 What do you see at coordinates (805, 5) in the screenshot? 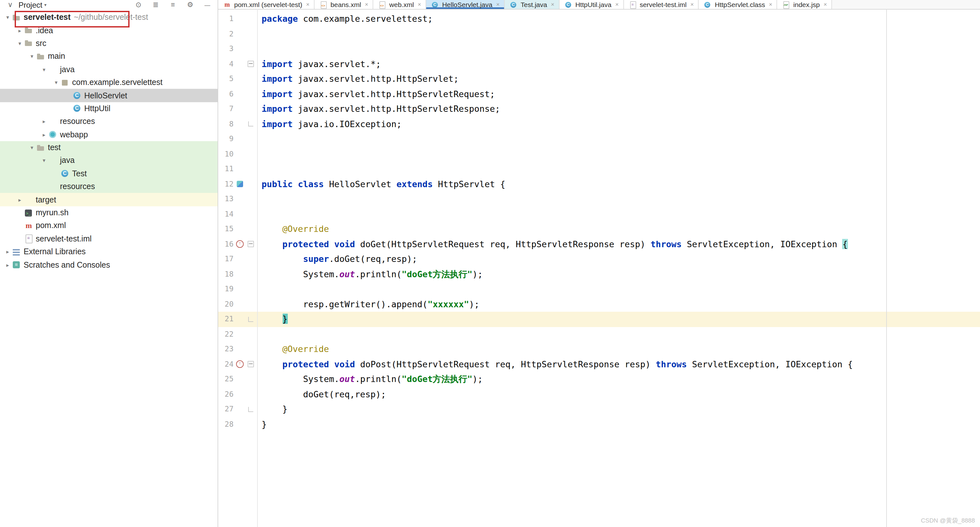
I see `tab-index-jsp: index.jsp×` at bounding box center [805, 5].